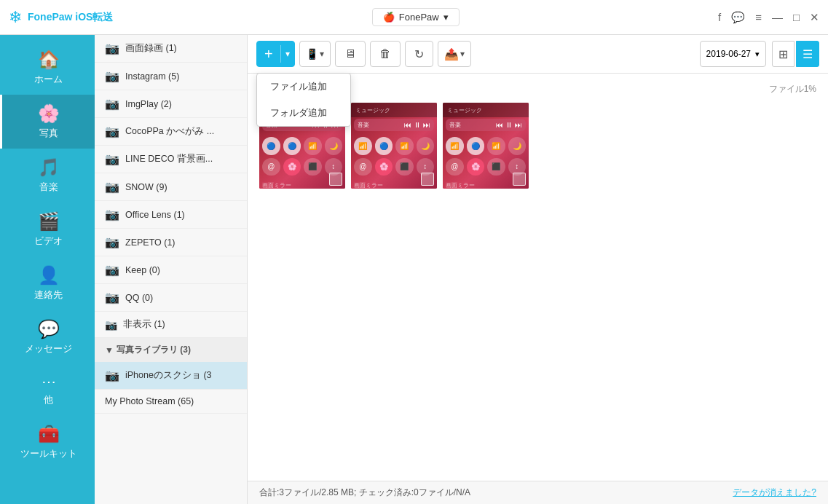  I want to click on album-label-line-deco: LINE DECO 背景画..., so click(169, 159).